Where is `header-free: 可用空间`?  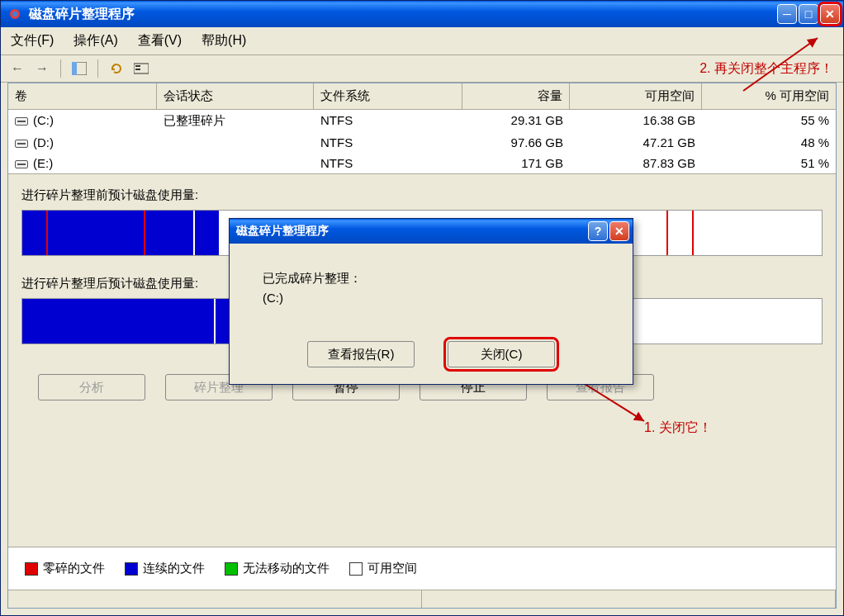 header-free: 可用空间 is located at coordinates (636, 96).